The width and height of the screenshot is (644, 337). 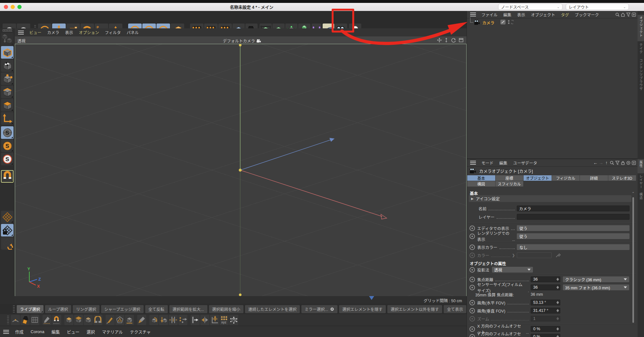 What do you see at coordinates (35, 32) in the screenshot?
I see `viewport-menu-view: ビュー` at bounding box center [35, 32].